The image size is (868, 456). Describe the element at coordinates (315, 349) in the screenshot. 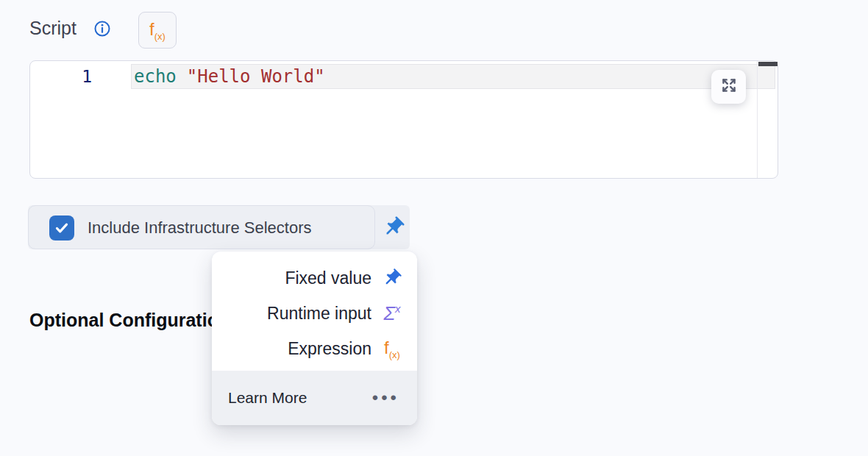

I see `menu-item-expression: Expression f(x)` at that location.